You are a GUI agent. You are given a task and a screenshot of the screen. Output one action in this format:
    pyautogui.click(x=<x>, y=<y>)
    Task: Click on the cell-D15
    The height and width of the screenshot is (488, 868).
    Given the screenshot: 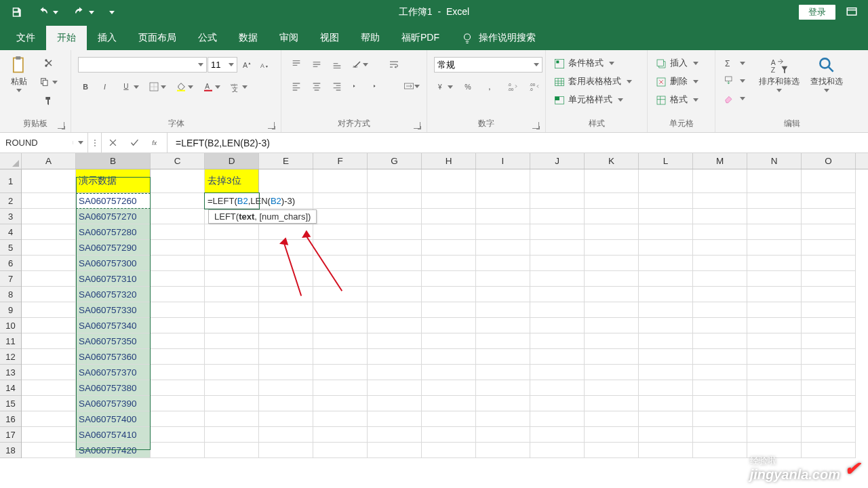 What is the action you would take?
    pyautogui.click(x=232, y=404)
    